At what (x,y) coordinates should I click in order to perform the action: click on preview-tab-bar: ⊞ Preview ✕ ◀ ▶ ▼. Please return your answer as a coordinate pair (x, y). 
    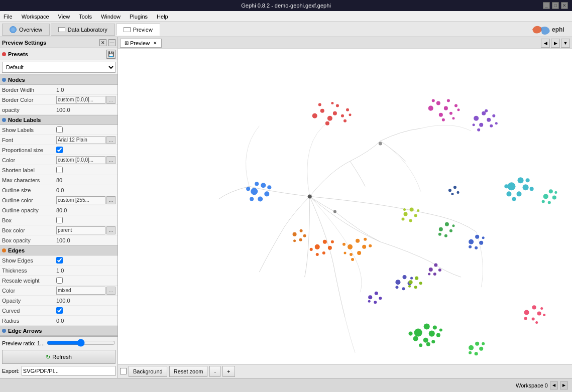
    Looking at the image, I should click on (345, 43).